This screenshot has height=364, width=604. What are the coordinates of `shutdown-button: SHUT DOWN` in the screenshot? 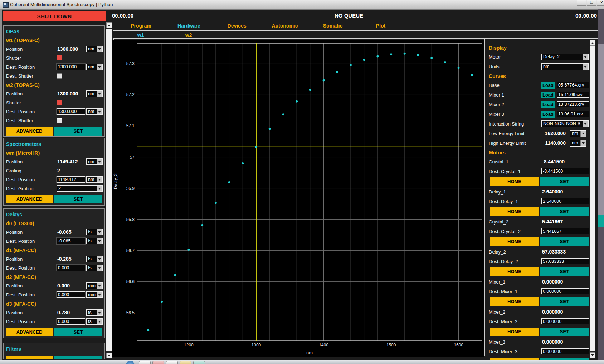 It's located at (54, 16).